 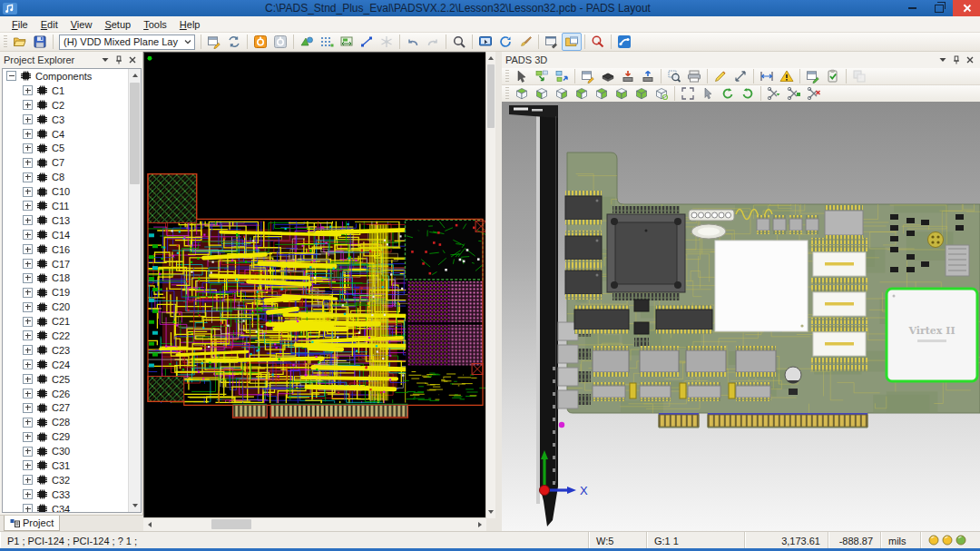 What do you see at coordinates (624, 42) in the screenshot?
I see `pads-router-link-icon` at bounding box center [624, 42].